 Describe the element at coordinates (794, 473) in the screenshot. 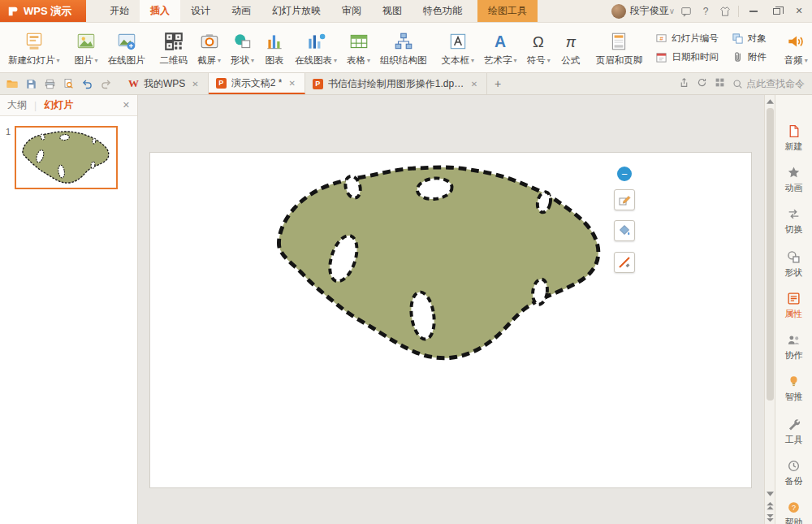

I see `rightbar-item-backup: 备份` at that location.